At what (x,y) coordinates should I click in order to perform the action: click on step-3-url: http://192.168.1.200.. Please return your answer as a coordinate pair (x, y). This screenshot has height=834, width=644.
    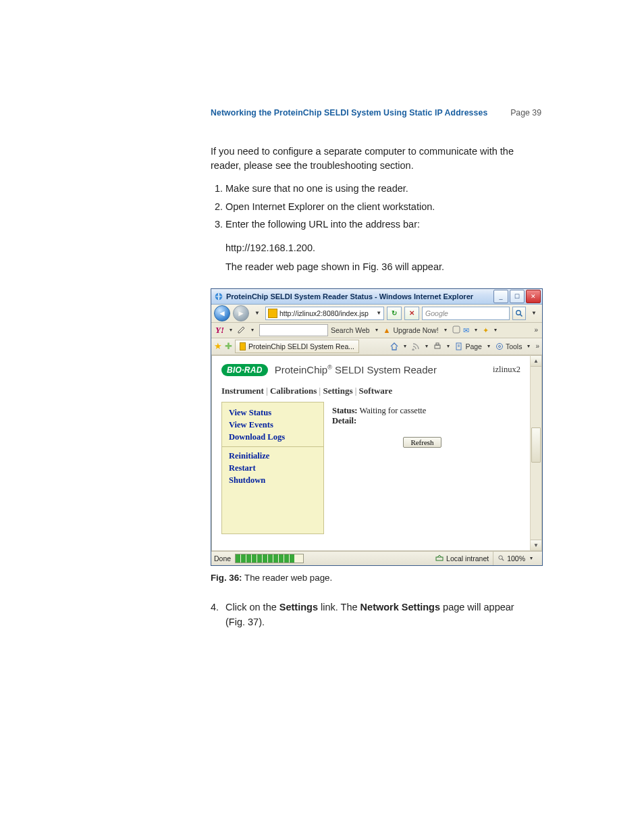
    Looking at the image, I should click on (383, 249).